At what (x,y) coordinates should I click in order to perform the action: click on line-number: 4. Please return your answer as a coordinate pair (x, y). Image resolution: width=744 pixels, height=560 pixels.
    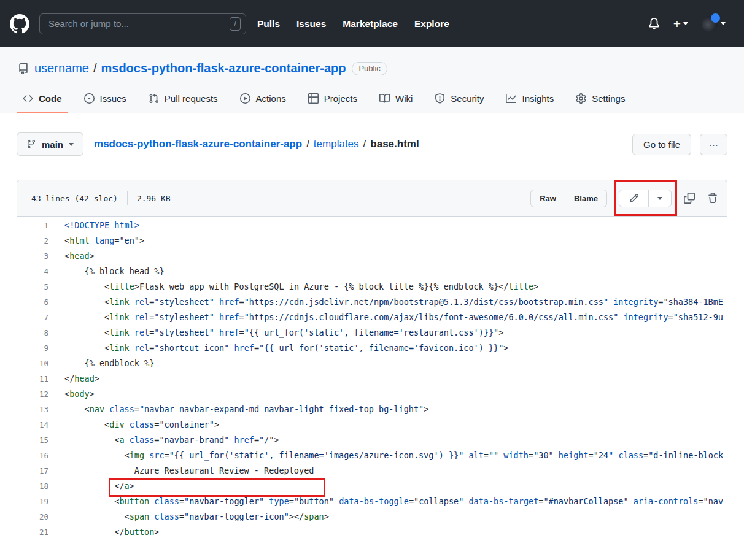
    Looking at the image, I should click on (33, 271).